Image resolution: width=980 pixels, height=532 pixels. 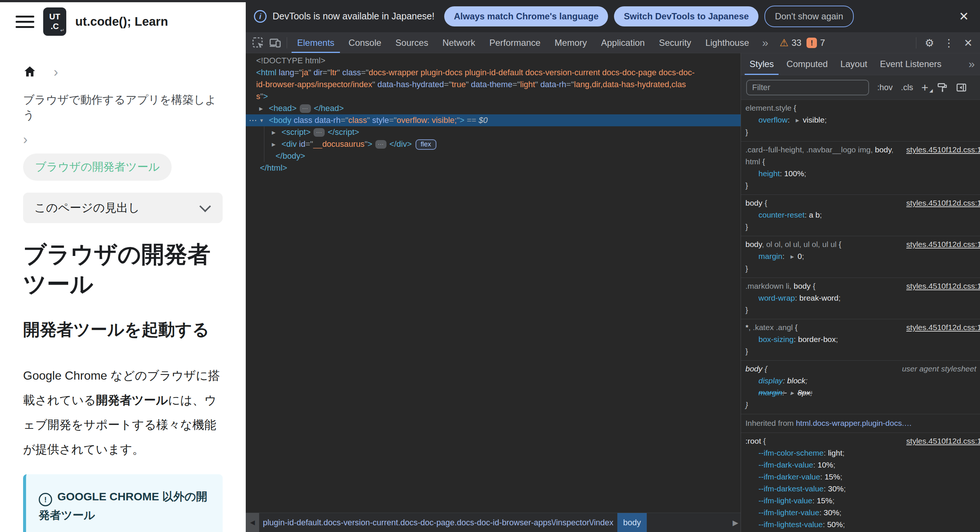 What do you see at coordinates (459, 43) in the screenshot?
I see `devtools-tab-network: Network` at bounding box center [459, 43].